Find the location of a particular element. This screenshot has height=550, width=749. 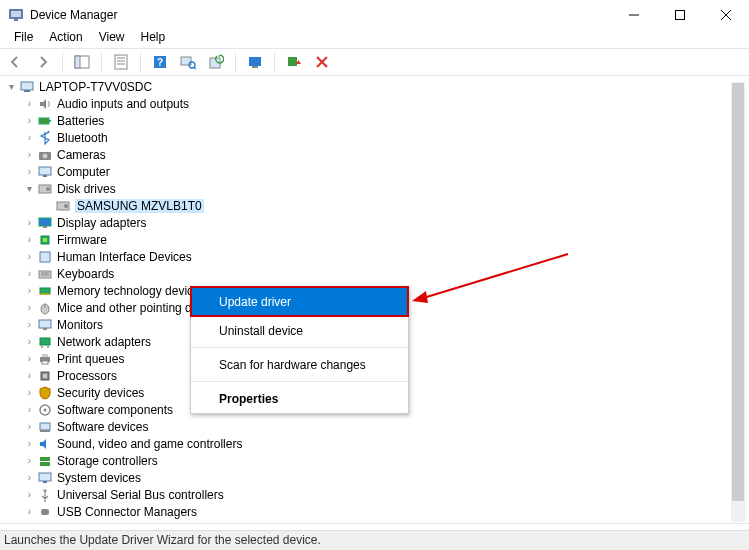

security-icon is located at coordinates (45, 393).